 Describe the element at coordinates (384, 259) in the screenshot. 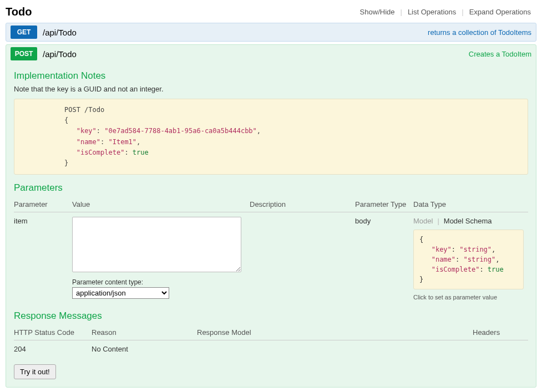

I see `param-type: body` at that location.